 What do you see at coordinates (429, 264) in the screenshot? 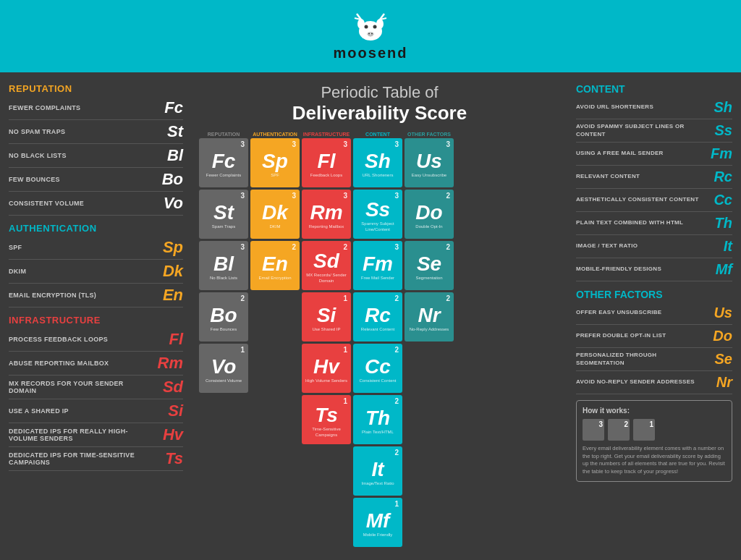
I see `cell-symbol: Se` at bounding box center [429, 264].